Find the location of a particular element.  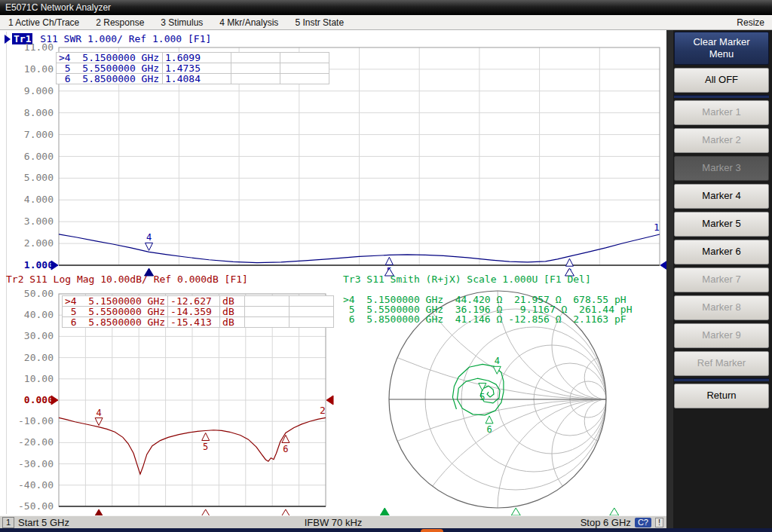

menu-item-2: 2 Response is located at coordinates (120, 23).